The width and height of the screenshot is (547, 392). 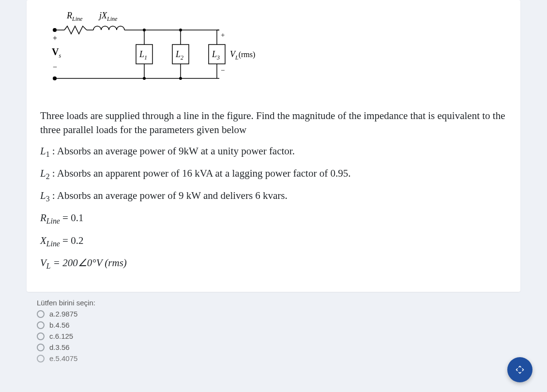 I want to click on vl-plus: +, so click(x=223, y=35).